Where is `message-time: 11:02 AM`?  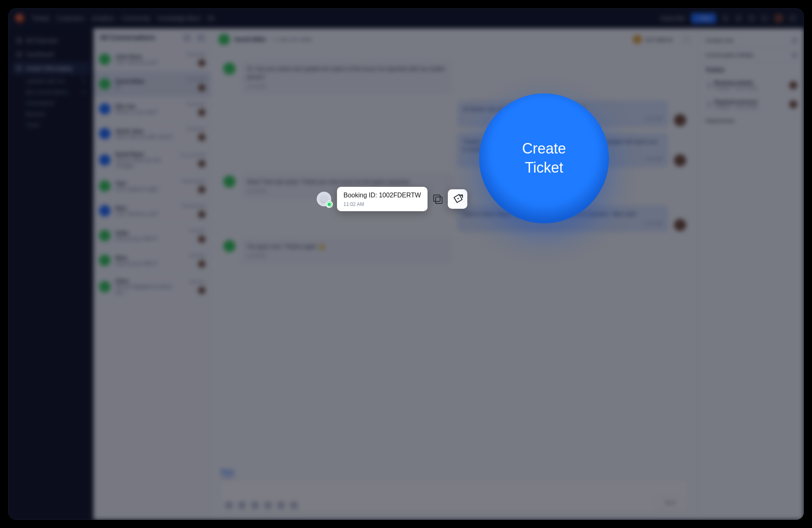
message-time: 11:02 AM is located at coordinates (382, 204).